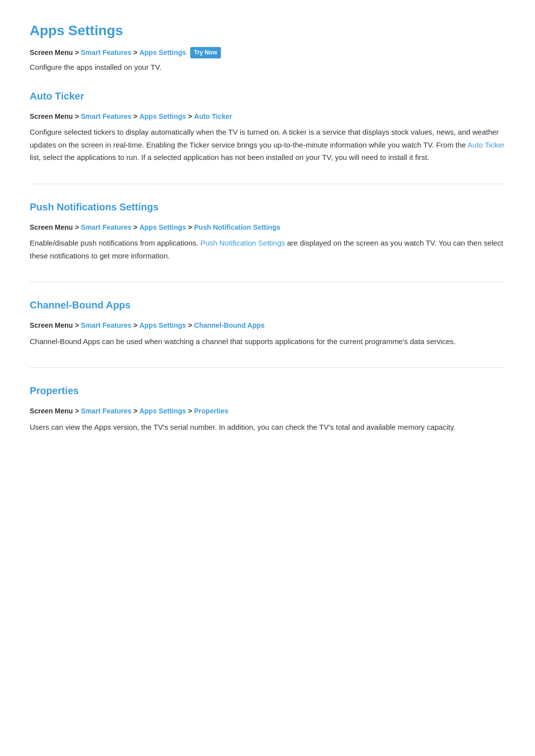  I want to click on section-auto-ticker-breadcrumb: Screen Menu > Smart Features > Apps Sett…, so click(268, 116).